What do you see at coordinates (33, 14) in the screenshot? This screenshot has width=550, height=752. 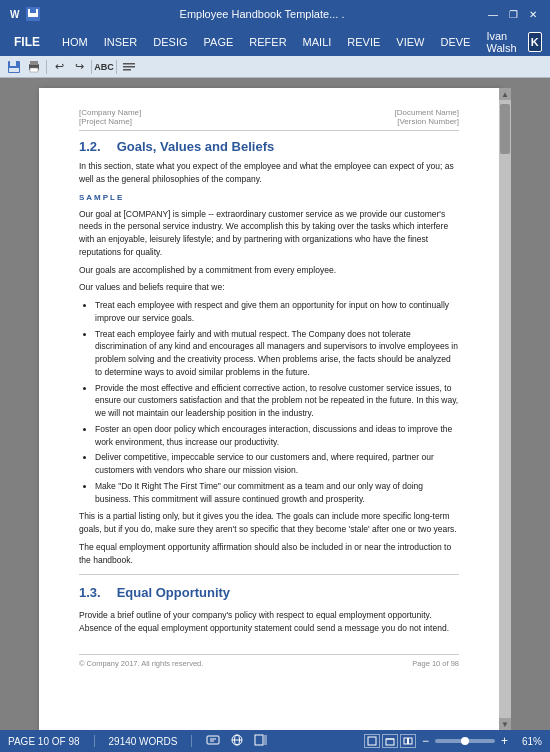 I see `save-icon` at bounding box center [33, 14].